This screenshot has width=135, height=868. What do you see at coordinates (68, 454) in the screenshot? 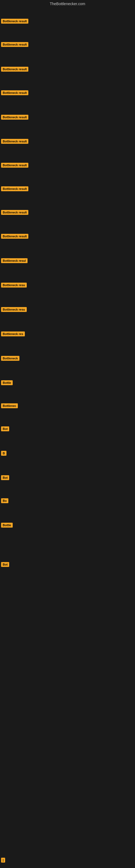
I see `result-row: B` at bounding box center [68, 454].